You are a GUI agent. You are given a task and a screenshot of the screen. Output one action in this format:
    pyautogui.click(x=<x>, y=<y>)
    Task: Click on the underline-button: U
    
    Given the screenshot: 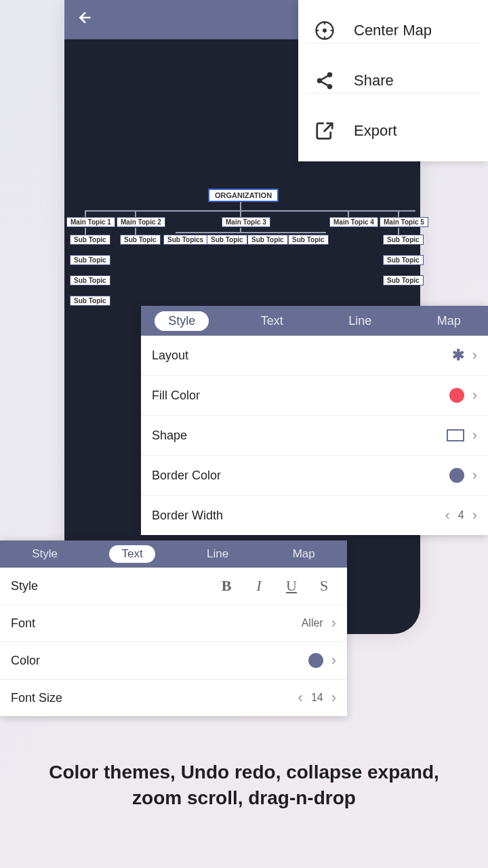 What is the action you would take?
    pyautogui.click(x=291, y=586)
    